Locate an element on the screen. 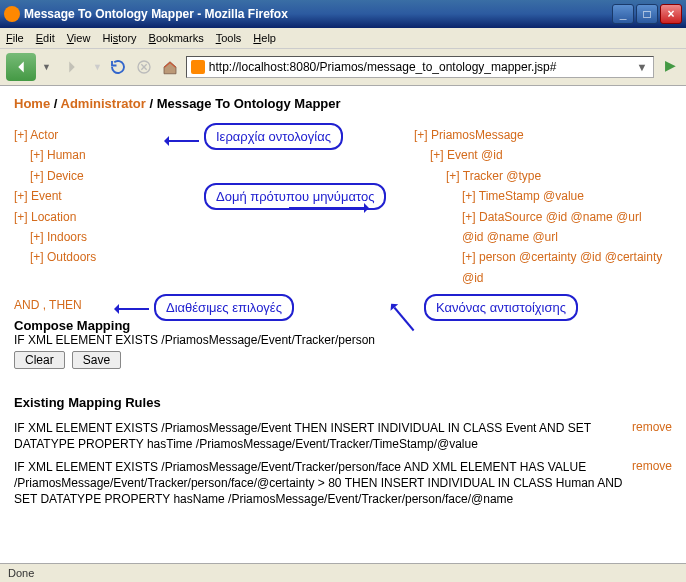  reload-button is located at coordinates (118, 67).